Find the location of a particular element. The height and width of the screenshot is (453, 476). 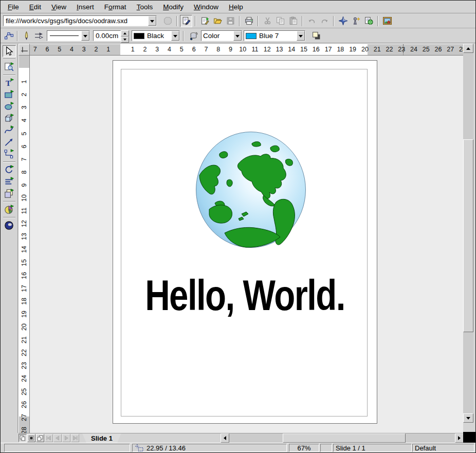

cube-tool-icon is located at coordinates (9, 118).